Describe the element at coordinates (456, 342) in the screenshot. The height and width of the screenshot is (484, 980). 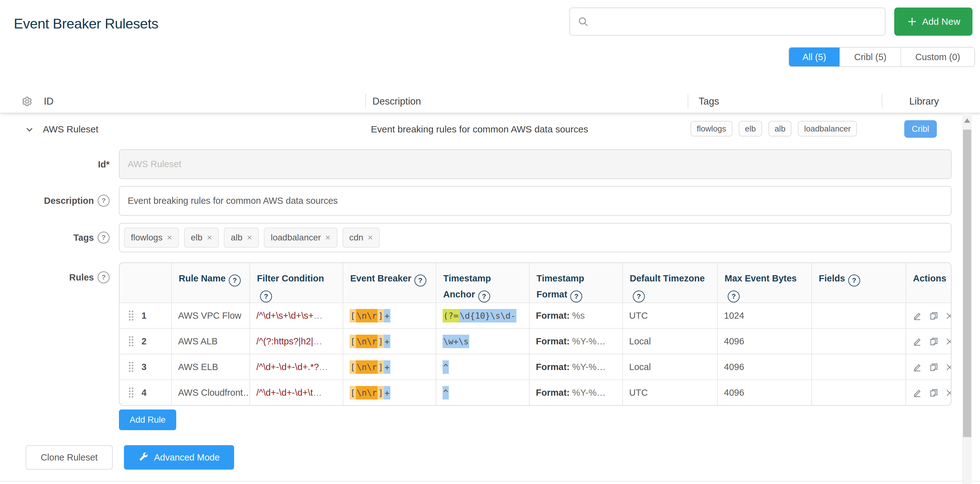
I see `regex-token: \w+\s` at that location.